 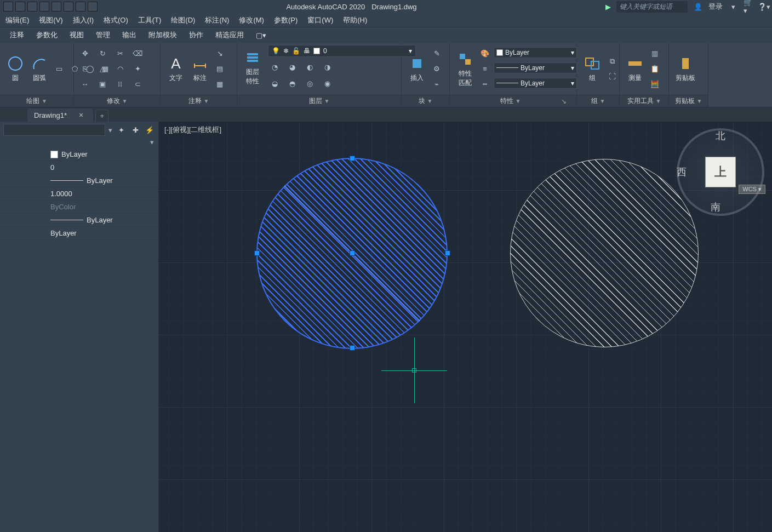 What do you see at coordinates (79, 207) in the screenshot?
I see `prop-bycolor: ByColor` at bounding box center [79, 207].